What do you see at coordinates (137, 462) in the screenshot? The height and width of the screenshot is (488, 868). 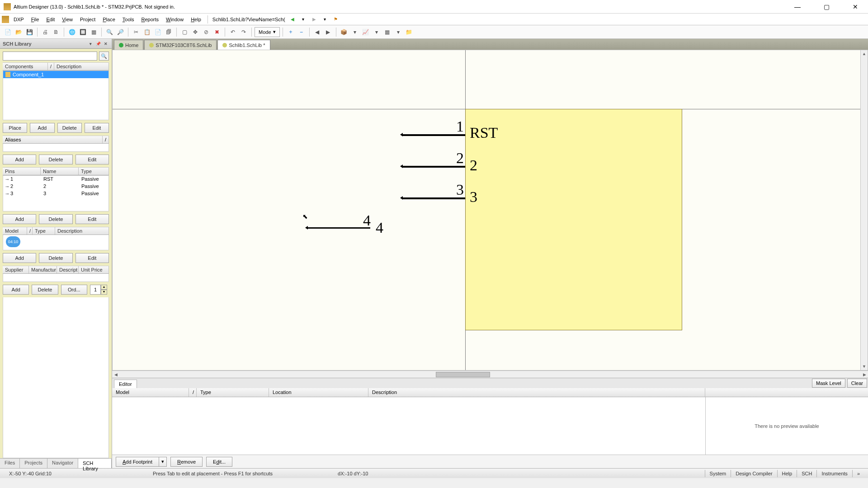 I see `add-footprint-button: Add Footprint` at bounding box center [137, 462].